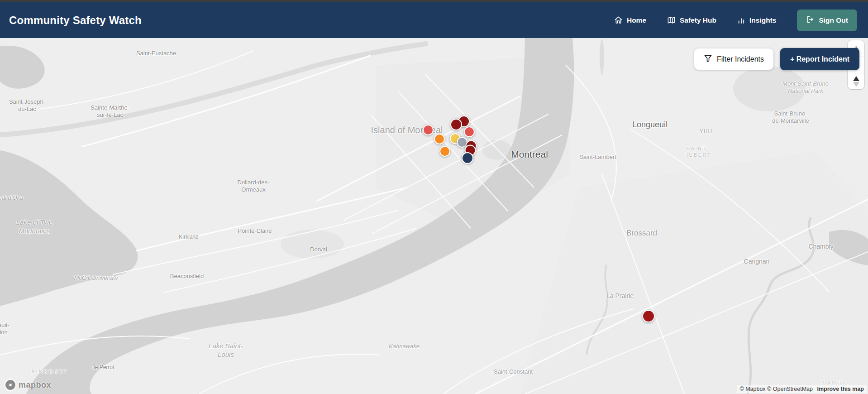  I want to click on map-label: Chambly, so click(821, 247).